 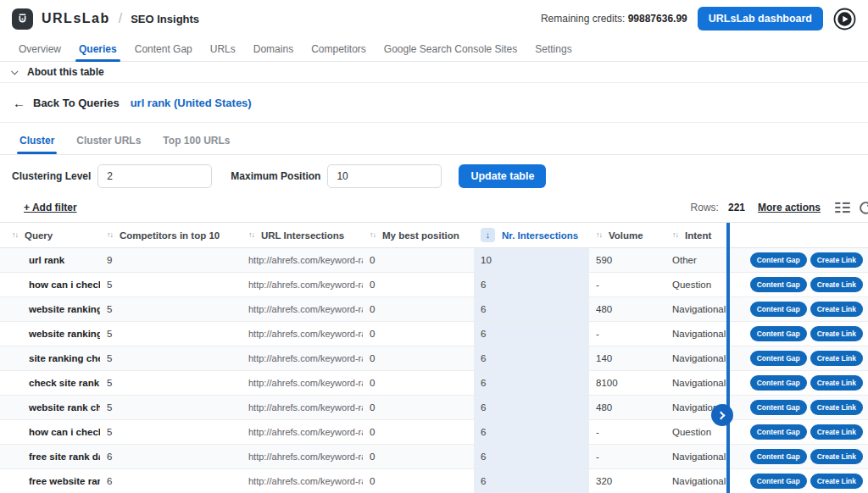 I want to click on play-video-icon, so click(x=844, y=19).